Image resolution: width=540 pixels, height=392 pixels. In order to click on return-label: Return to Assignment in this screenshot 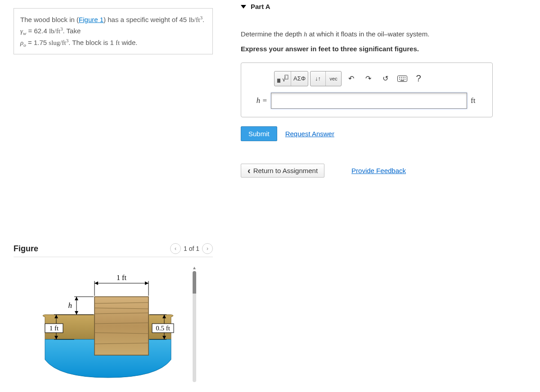, I will do `click(285, 171)`.